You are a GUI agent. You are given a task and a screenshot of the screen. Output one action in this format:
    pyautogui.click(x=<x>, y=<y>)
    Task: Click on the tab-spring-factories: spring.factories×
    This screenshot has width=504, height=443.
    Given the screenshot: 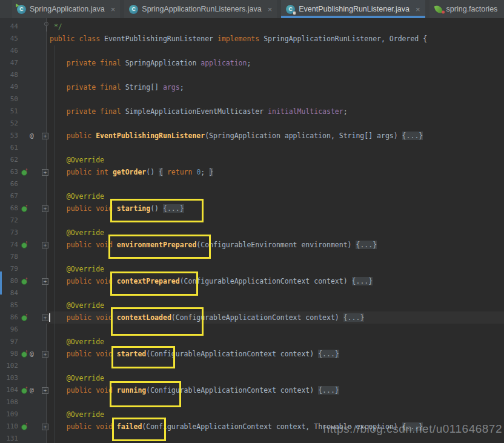 What is the action you would take?
    pyautogui.click(x=466, y=9)
    